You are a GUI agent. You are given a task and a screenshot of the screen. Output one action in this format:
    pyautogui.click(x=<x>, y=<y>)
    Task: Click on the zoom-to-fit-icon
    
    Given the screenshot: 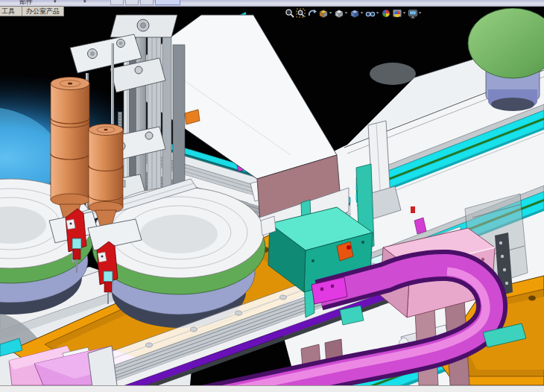 What is the action you would take?
    pyautogui.click(x=290, y=13)
    